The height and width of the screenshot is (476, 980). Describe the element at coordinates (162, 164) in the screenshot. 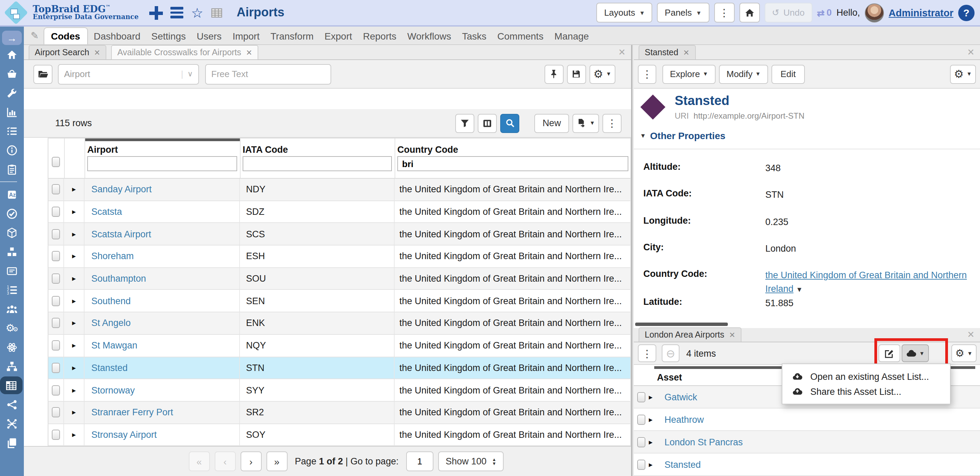

I see `airport-filter-input` at that location.